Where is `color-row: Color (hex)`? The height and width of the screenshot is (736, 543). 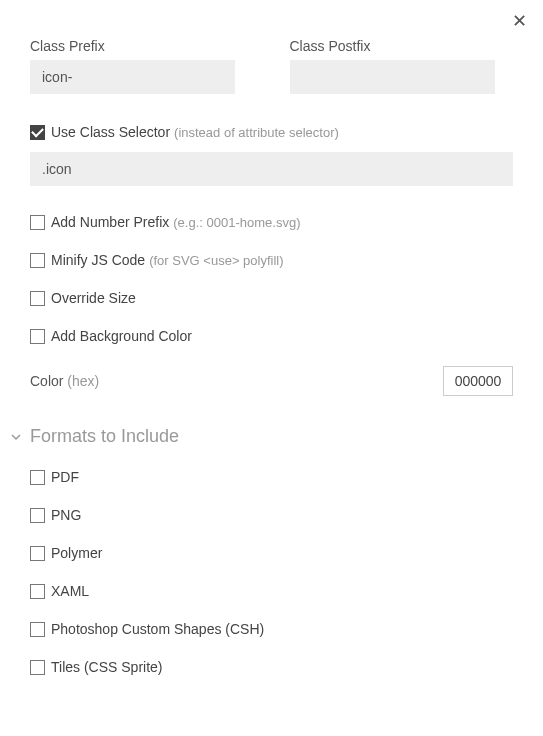 color-row: Color (hex) is located at coordinates (272, 381).